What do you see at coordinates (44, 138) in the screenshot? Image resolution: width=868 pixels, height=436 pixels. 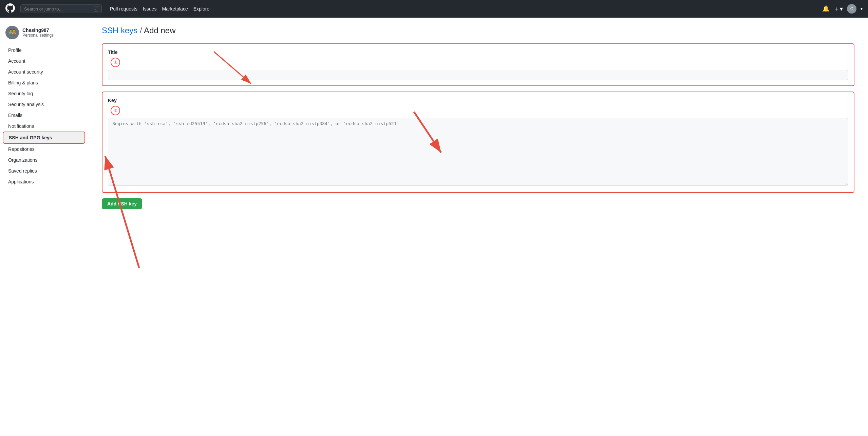 I see `sidebar-link-ssh-gpg: SSH and GPG keys` at bounding box center [44, 138].